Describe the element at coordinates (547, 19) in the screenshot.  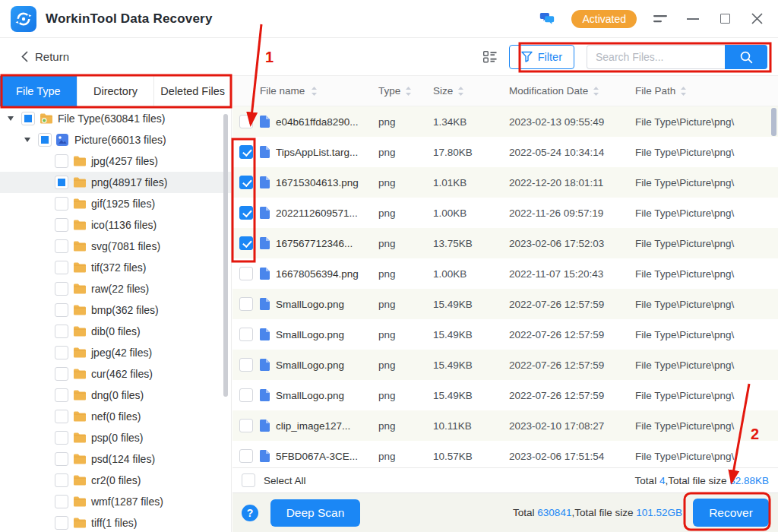
I see `feedback-chat-icon` at that location.